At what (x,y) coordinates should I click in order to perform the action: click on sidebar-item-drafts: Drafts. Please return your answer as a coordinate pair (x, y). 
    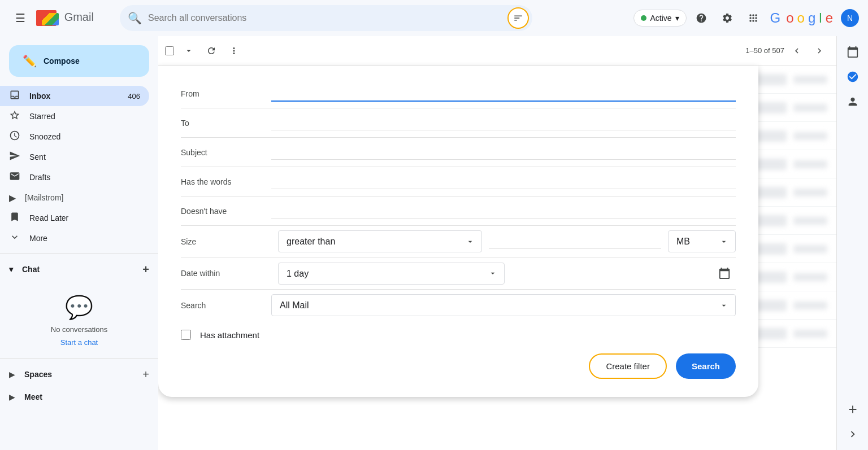
    Looking at the image, I should click on (75, 177).